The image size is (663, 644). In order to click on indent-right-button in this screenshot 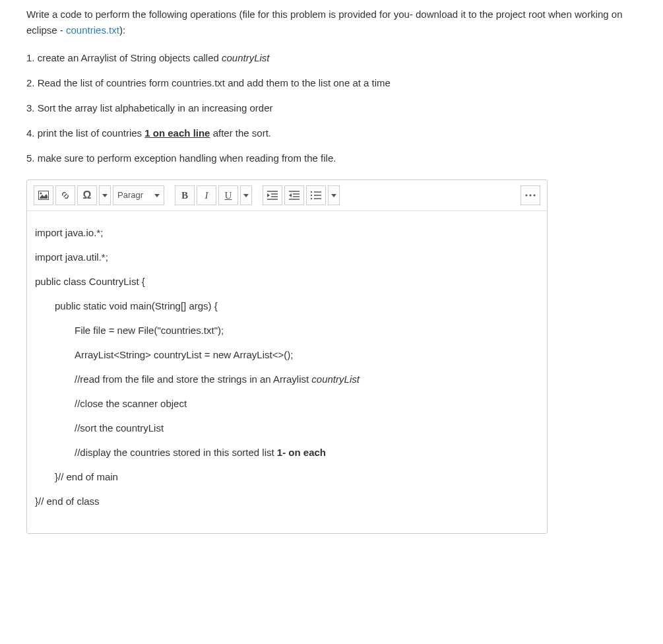, I will do `click(272, 195)`.